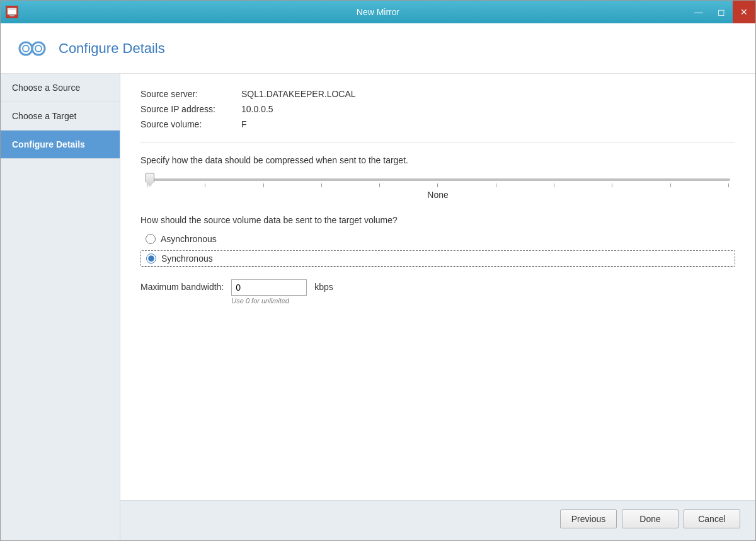 The height and width of the screenshot is (541, 756). I want to click on bandwidth-input-wrap: Use 0 for unlimited, so click(269, 292).